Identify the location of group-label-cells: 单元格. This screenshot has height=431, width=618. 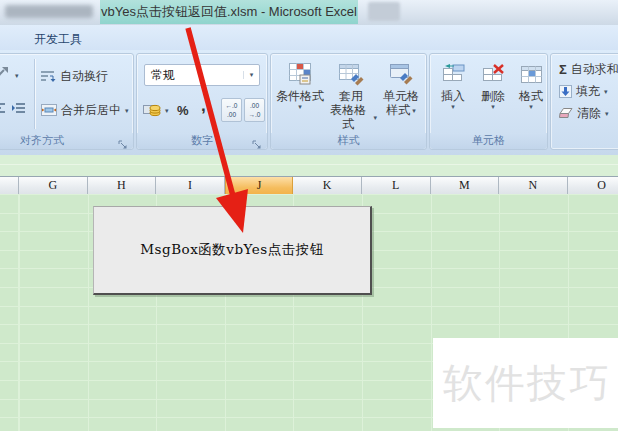
(488, 141).